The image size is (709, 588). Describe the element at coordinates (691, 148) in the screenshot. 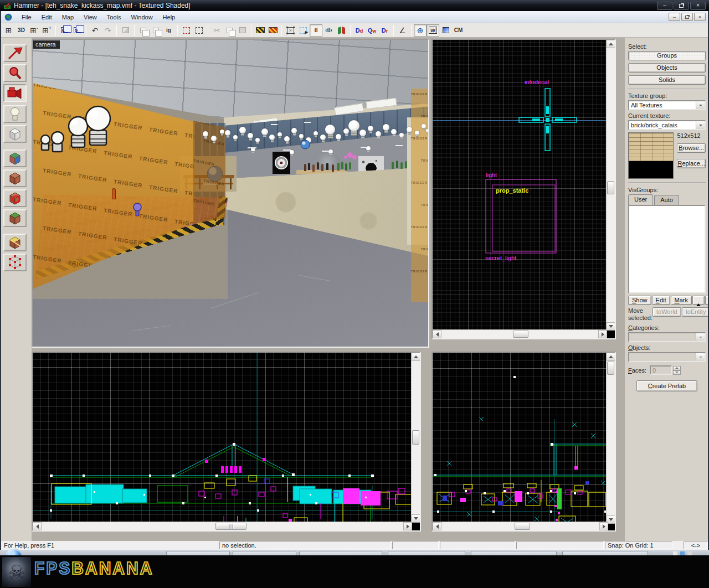

I see `browse-button: Browse...` at that location.